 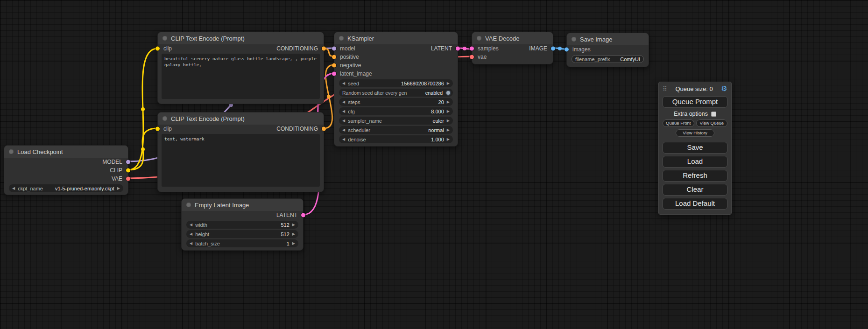 I want to click on node-clip-text-encode-positive: CLIP Text Encode (Prompt) clip CONDITION…, so click(x=241, y=68).